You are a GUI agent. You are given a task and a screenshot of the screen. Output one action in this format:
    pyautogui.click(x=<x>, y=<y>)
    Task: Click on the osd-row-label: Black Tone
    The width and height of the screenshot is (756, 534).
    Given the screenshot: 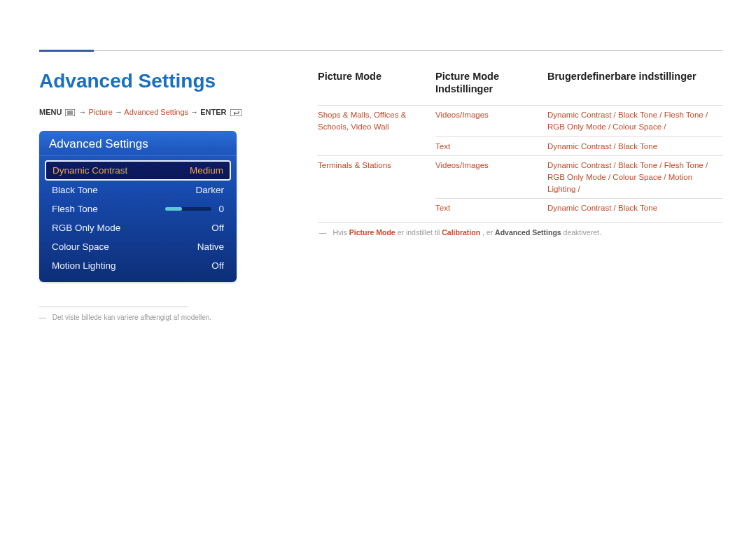 What is the action you would take?
    pyautogui.click(x=75, y=190)
    